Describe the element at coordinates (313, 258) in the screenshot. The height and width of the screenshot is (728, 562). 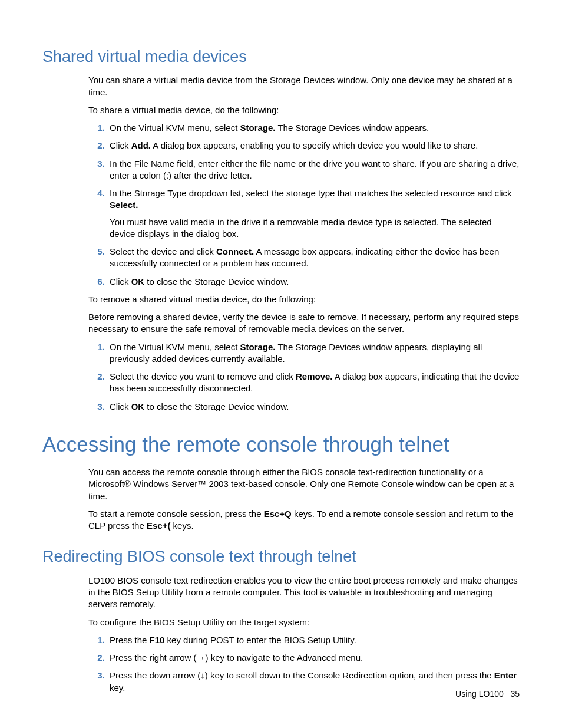
I see `list-item: Select the device and click Connect. A m…` at that location.